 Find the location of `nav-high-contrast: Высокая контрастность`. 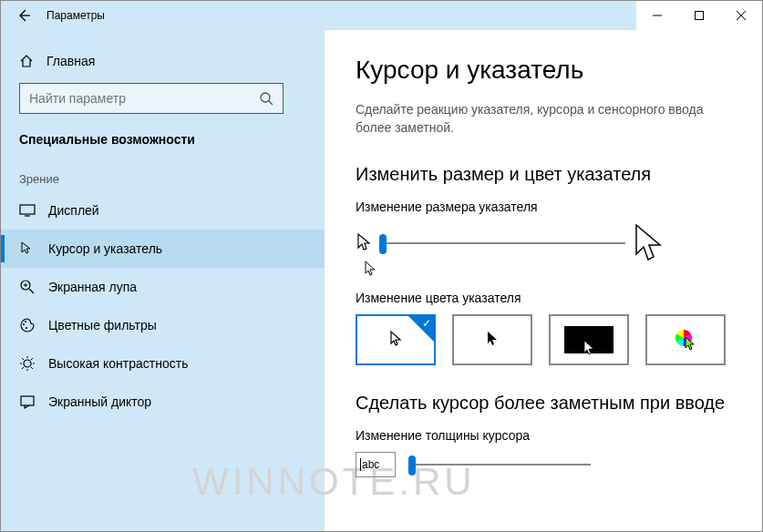

nav-high-contrast: Высокая контрастность is located at coordinates (162, 363).